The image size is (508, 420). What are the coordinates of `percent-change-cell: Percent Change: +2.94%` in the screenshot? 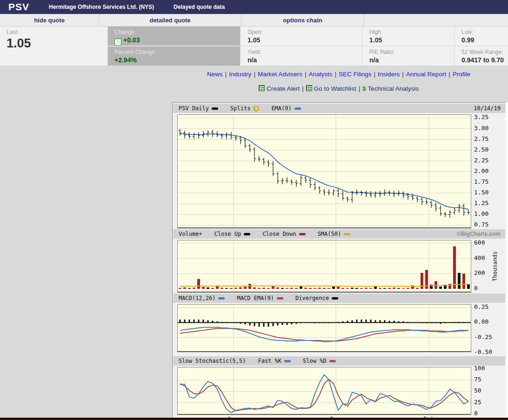 It's located at (174, 56).